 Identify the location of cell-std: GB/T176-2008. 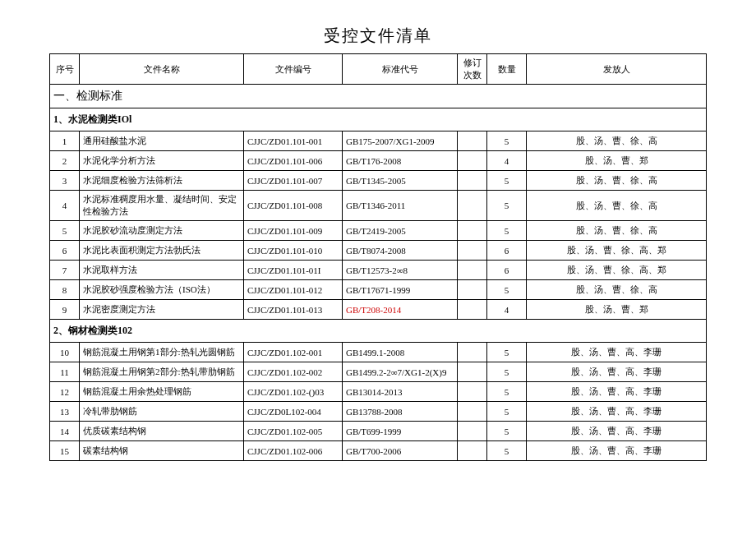
(400, 161).